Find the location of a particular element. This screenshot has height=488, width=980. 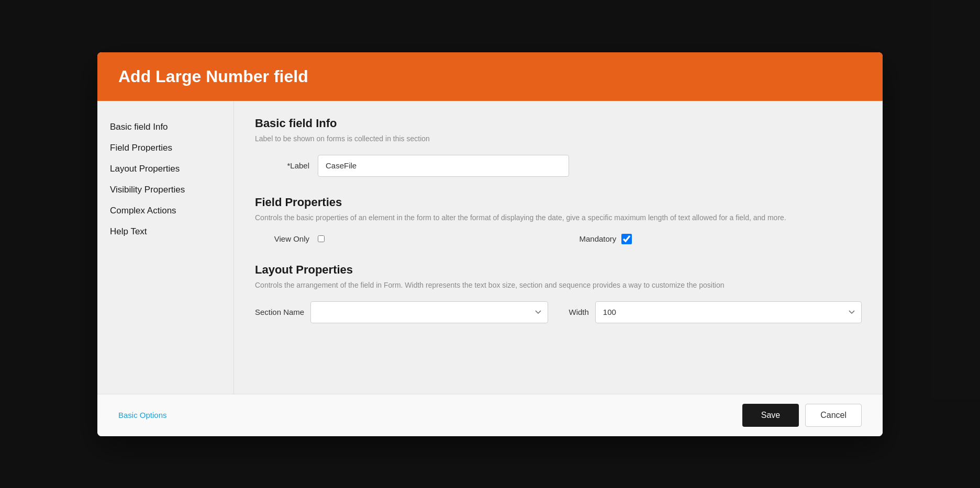

width-label: Width is located at coordinates (579, 312).